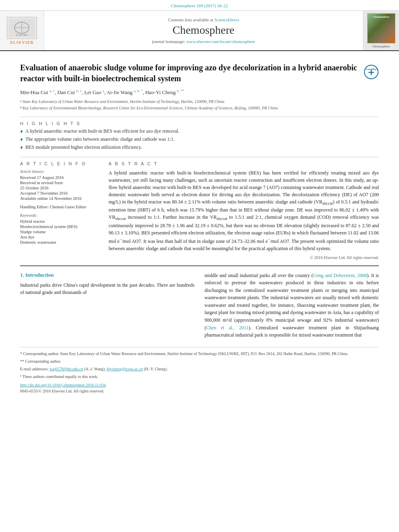  Describe the element at coordinates (200, 148) in the screenshot. I see `highlight-item-3: ♦ BES module presented higher electron u…` at that location.